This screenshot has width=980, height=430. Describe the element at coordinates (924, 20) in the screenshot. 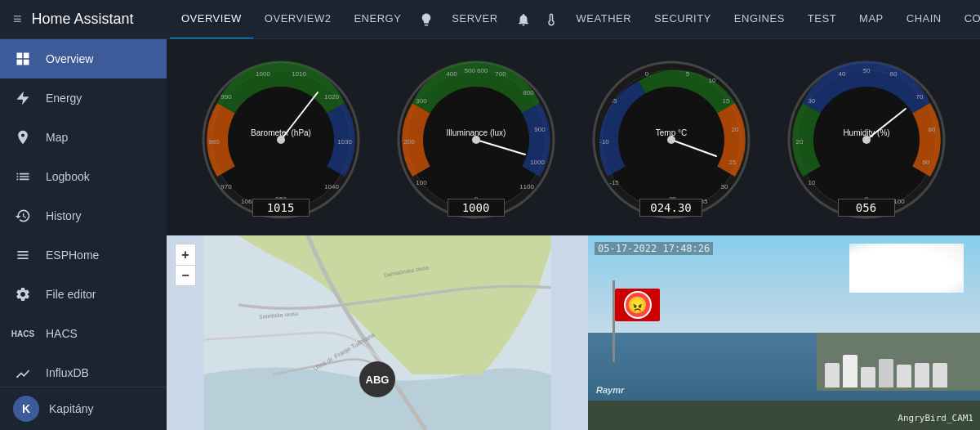

I see `tab-chain: CHAIN` at that location.